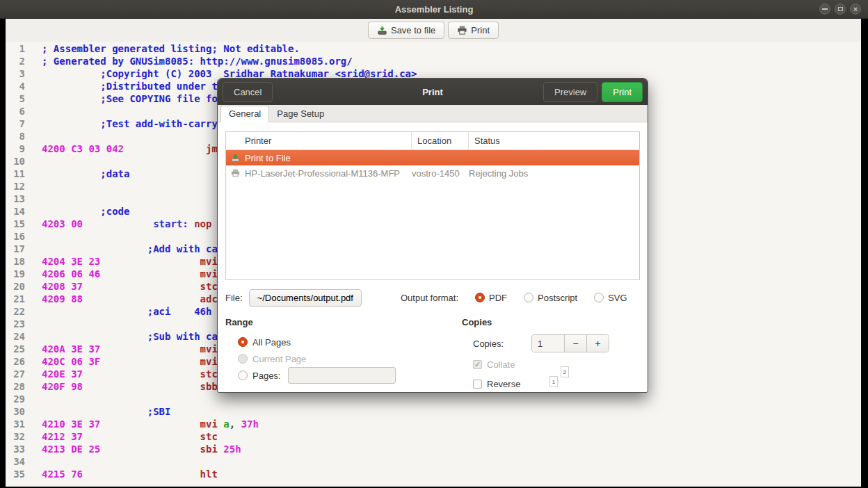  What do you see at coordinates (433, 462) in the screenshot?
I see `listing-line: 34` at bounding box center [433, 462].